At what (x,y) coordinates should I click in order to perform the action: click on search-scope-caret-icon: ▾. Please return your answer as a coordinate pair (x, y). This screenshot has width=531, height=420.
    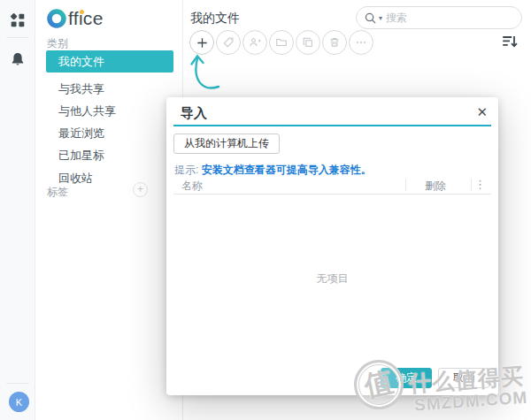
    Looking at the image, I should click on (381, 18).